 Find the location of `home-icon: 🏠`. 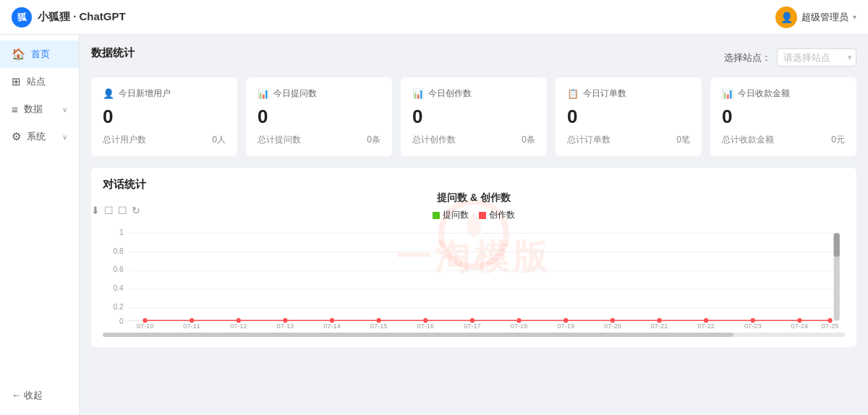

home-icon: 🏠 is located at coordinates (19, 54).